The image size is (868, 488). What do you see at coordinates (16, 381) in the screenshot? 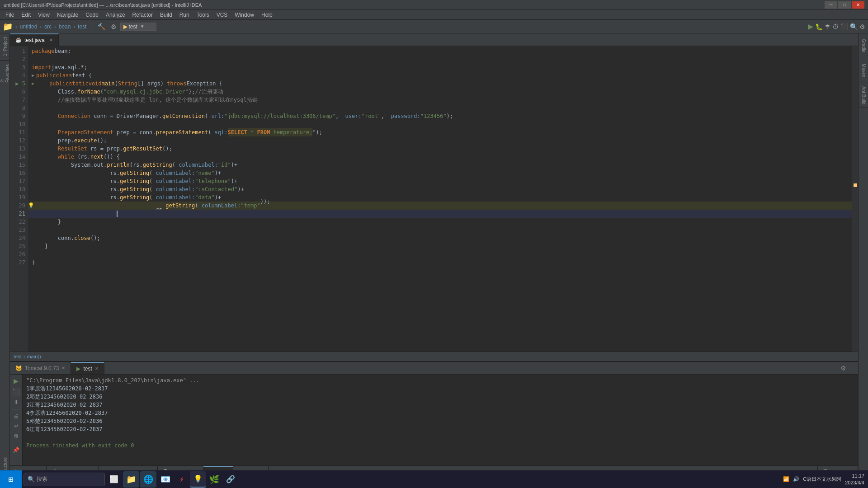
I see `run-again-button: ▶` at bounding box center [16, 381].